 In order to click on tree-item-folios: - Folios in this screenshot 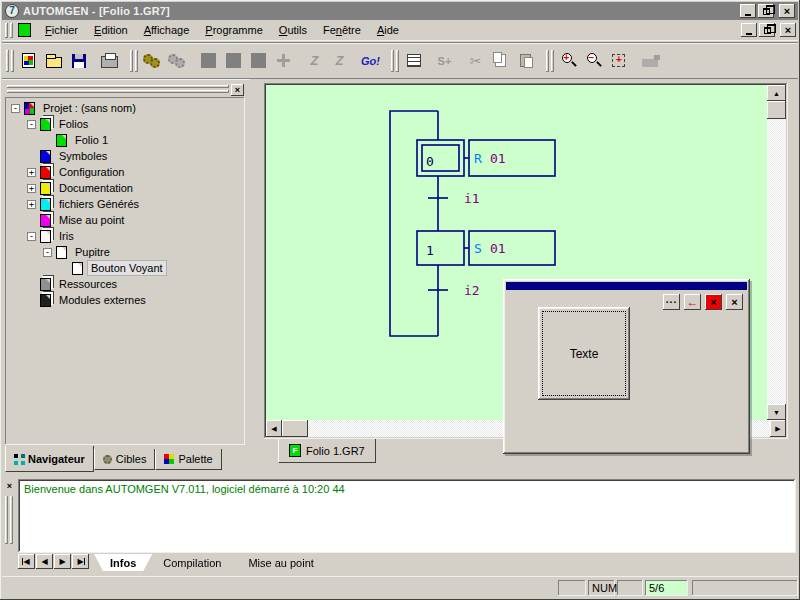, I will do `click(125, 124)`.